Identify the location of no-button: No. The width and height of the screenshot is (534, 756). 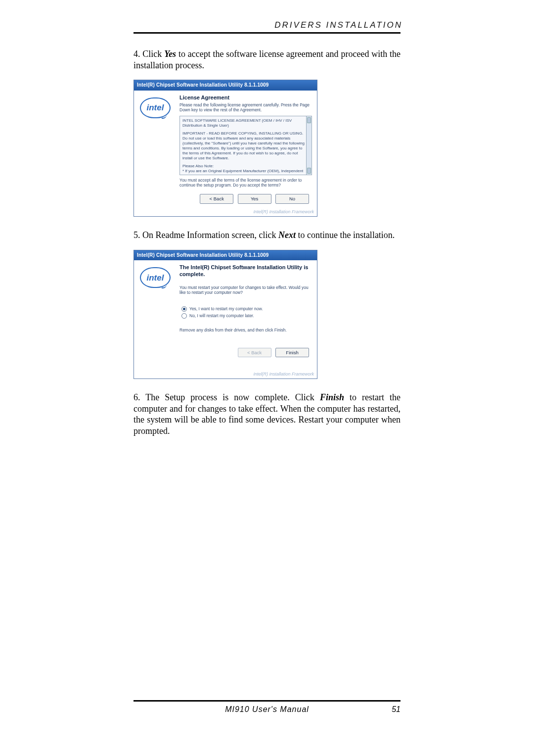
(292, 199).